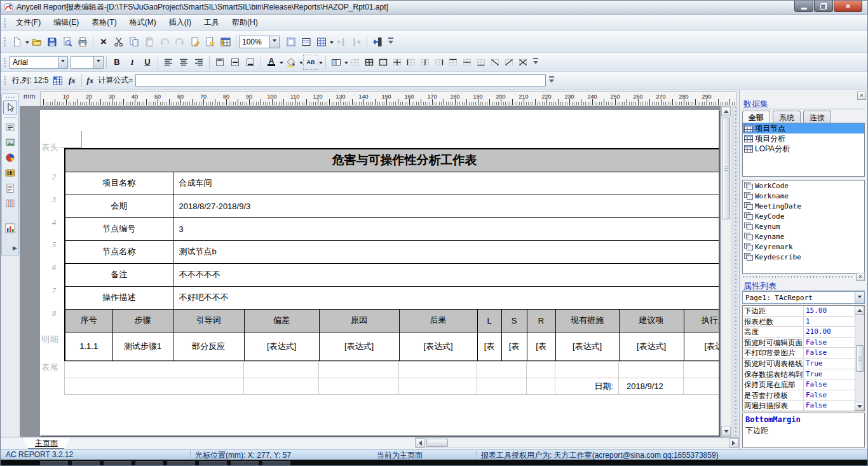  I want to click on paste-button, so click(149, 42).